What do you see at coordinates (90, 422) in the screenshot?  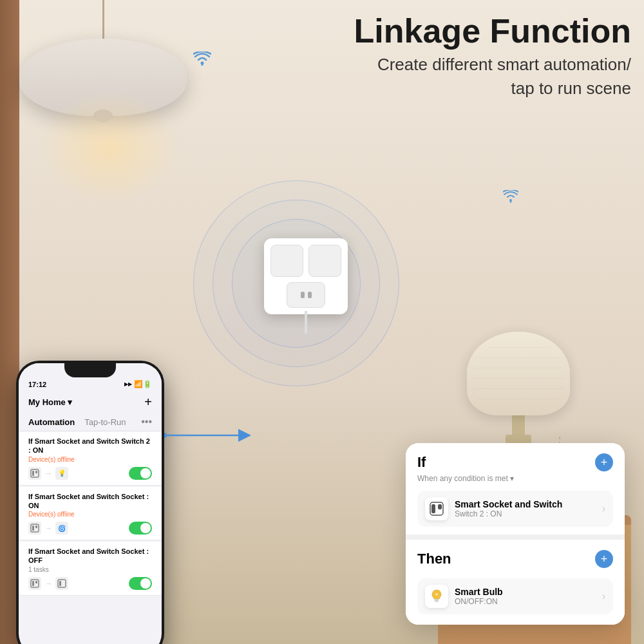 I see `phone-tabs: Automation Tap-to-Run •••` at bounding box center [90, 422].